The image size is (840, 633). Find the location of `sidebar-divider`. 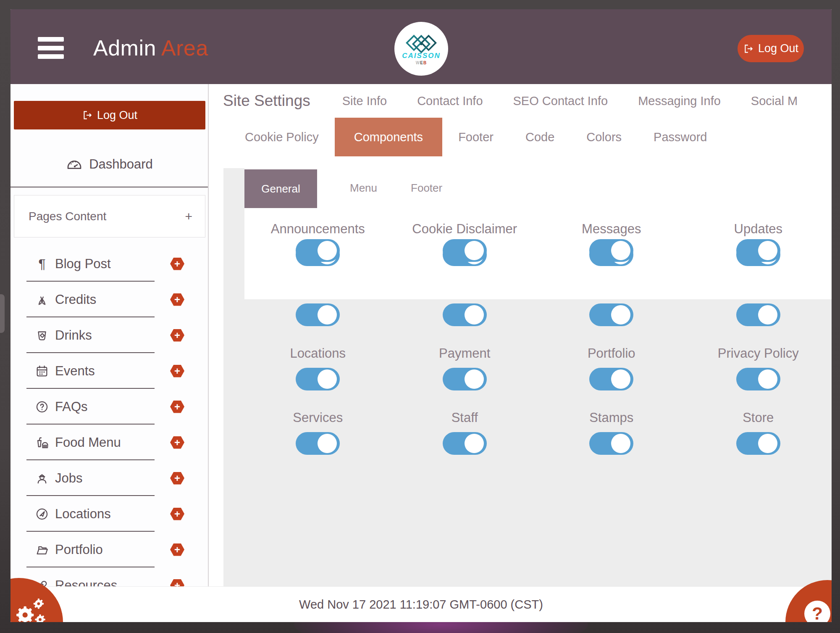

sidebar-divider is located at coordinates (109, 187).